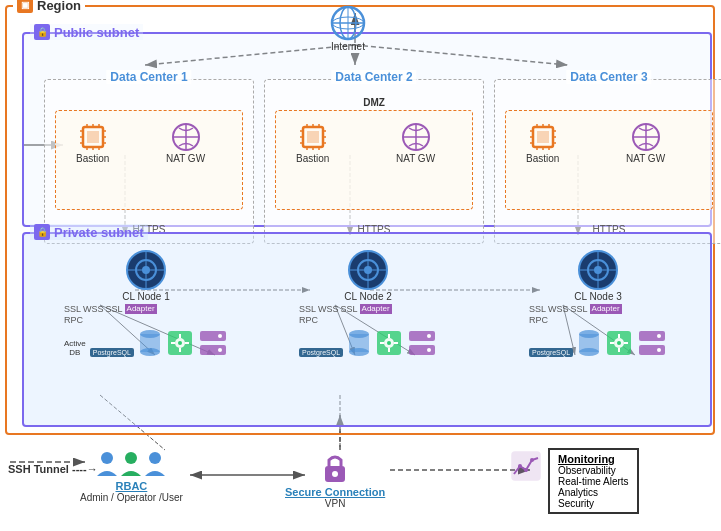  Describe the element at coordinates (348, 28) in the screenshot. I see `internet-icon: Internet` at that location.